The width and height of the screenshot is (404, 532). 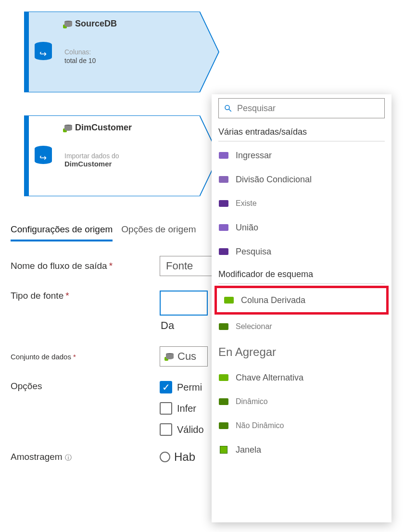 What do you see at coordinates (112, 156) in the screenshot?
I see `node-dimcustomer: ↪ DimCustomer Importar dados do DimCusto…` at bounding box center [112, 156].